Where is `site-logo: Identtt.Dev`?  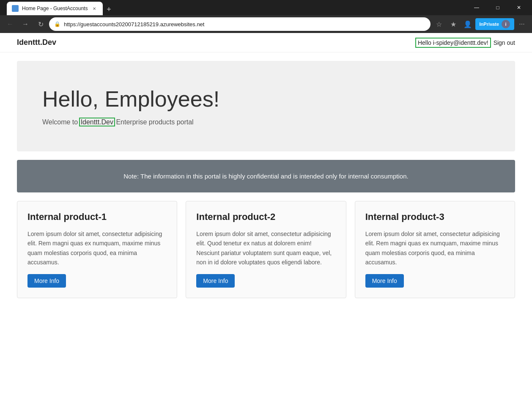
site-logo: Identtt.Dev is located at coordinates (36, 42).